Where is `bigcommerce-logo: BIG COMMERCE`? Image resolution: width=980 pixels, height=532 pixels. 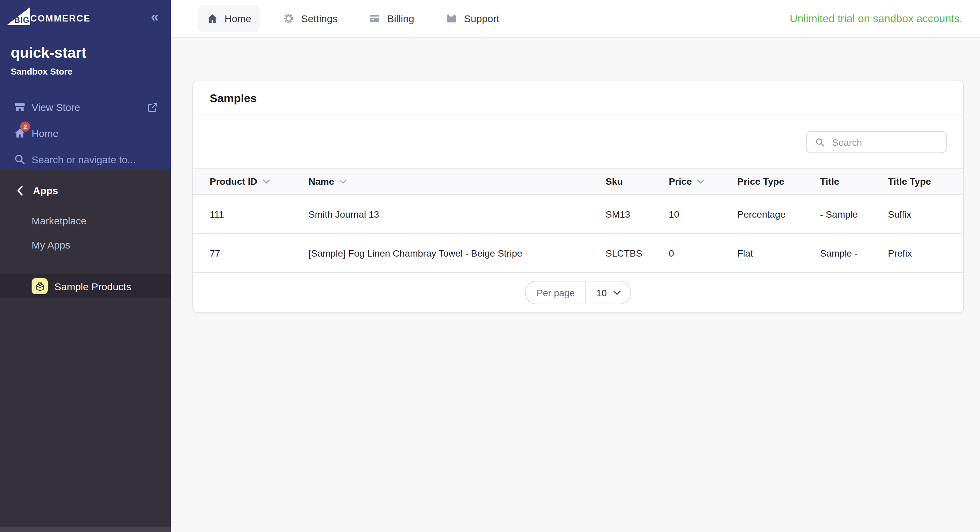 bigcommerce-logo: BIG COMMERCE is located at coordinates (49, 16).